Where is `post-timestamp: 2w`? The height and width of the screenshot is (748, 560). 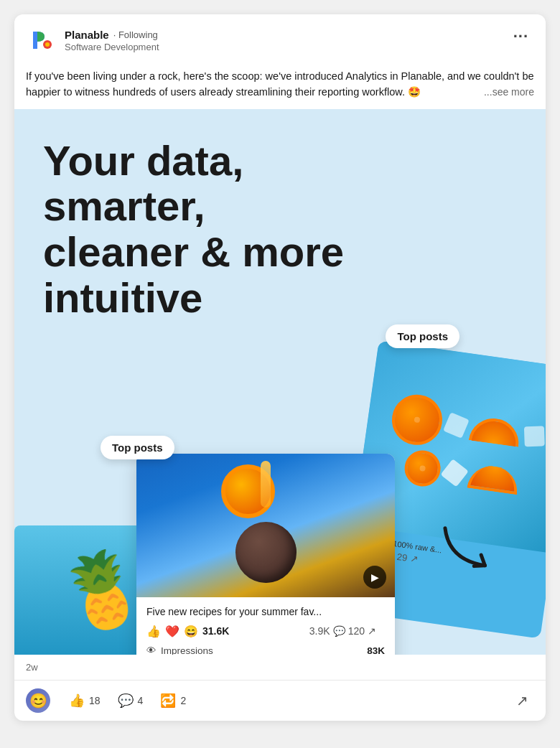
post-timestamp: 2w is located at coordinates (280, 666).